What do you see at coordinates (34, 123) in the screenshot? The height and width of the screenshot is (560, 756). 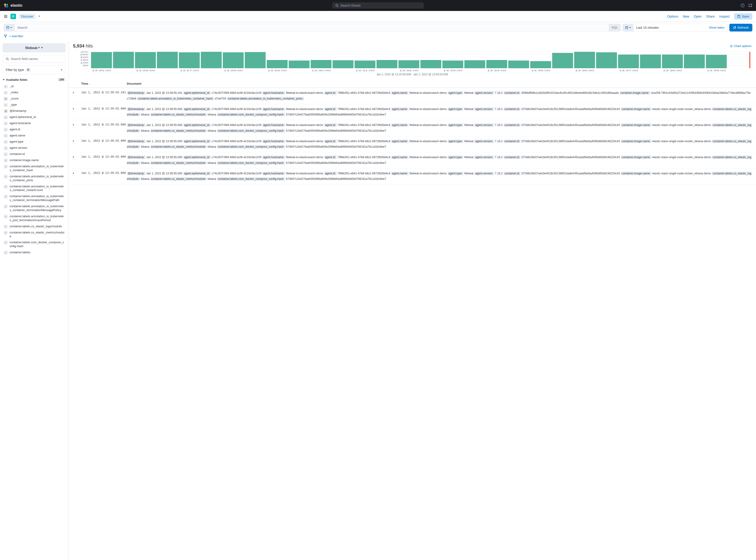 I see `field-item: tagent.hostname` at bounding box center [34, 123].